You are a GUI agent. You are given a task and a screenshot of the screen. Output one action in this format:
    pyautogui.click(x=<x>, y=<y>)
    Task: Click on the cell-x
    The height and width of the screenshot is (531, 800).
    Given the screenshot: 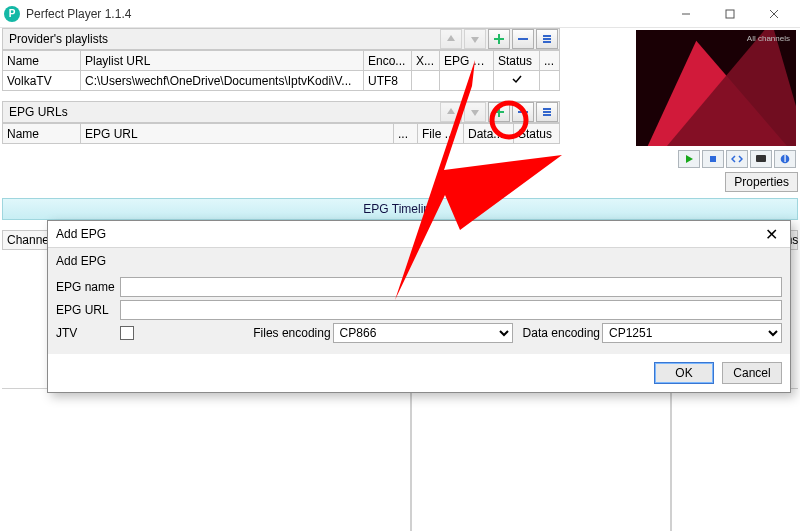 What is the action you would take?
    pyautogui.click(x=426, y=81)
    